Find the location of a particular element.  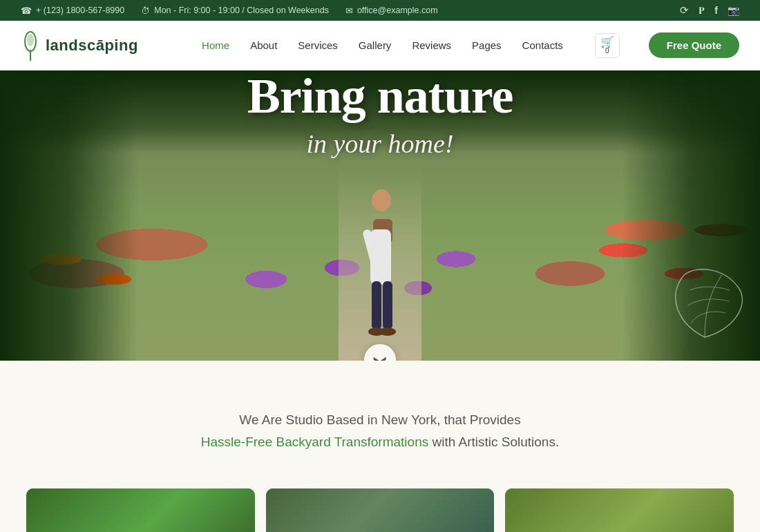

tagline-line1: We Are Studio Based in New York, that Pr… is located at coordinates (380, 420).